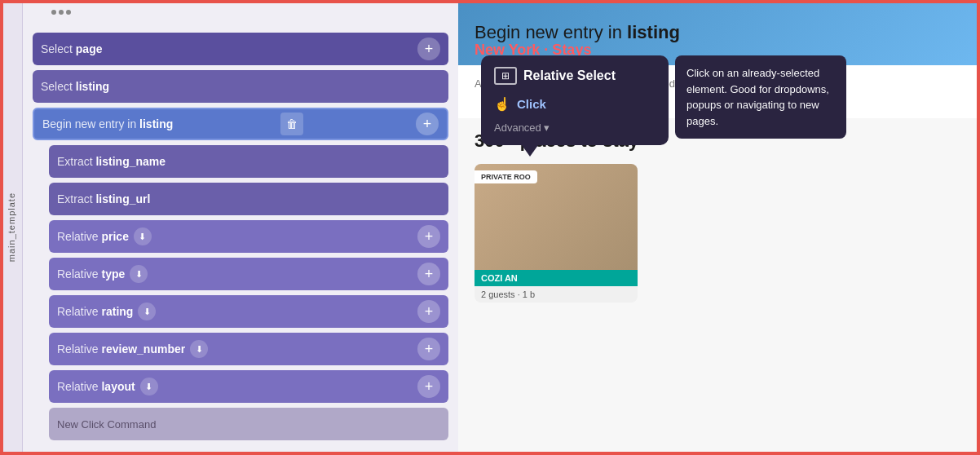 The width and height of the screenshot is (980, 455). Describe the element at coordinates (249, 199) in the screenshot. I see `extract-listing-url-row: Extract listing_url` at that location.